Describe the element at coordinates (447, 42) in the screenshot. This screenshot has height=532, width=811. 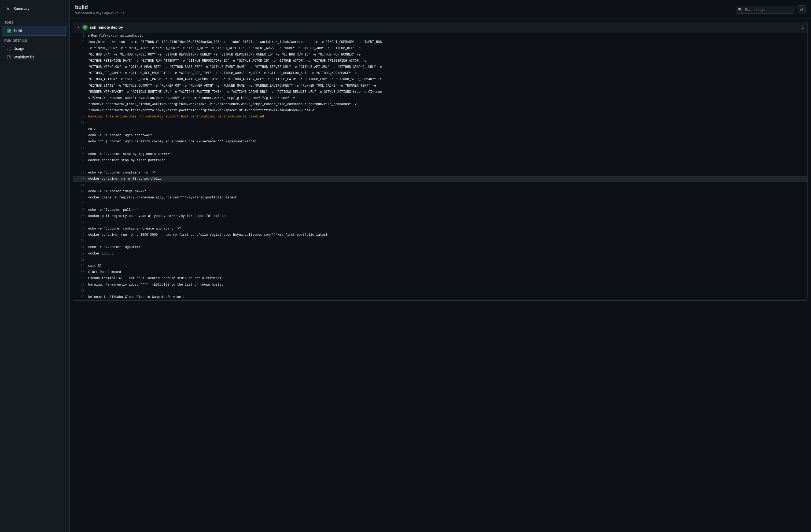
I see `line-content: /usr/bin/docker run --name f5f7bb81f11ff…` at that location.